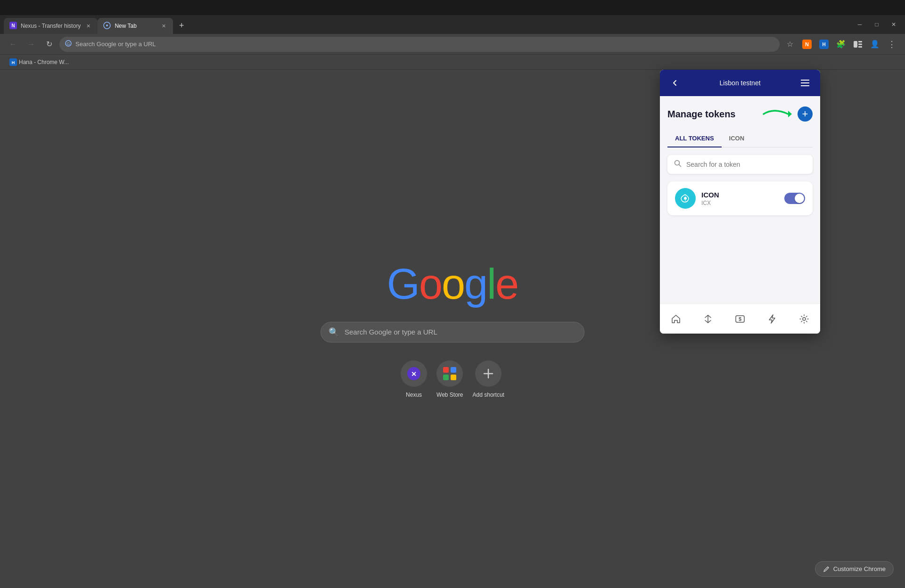  What do you see at coordinates (488, 395) in the screenshot?
I see `shortcut-add-label: Add shortcut` at bounding box center [488, 395].